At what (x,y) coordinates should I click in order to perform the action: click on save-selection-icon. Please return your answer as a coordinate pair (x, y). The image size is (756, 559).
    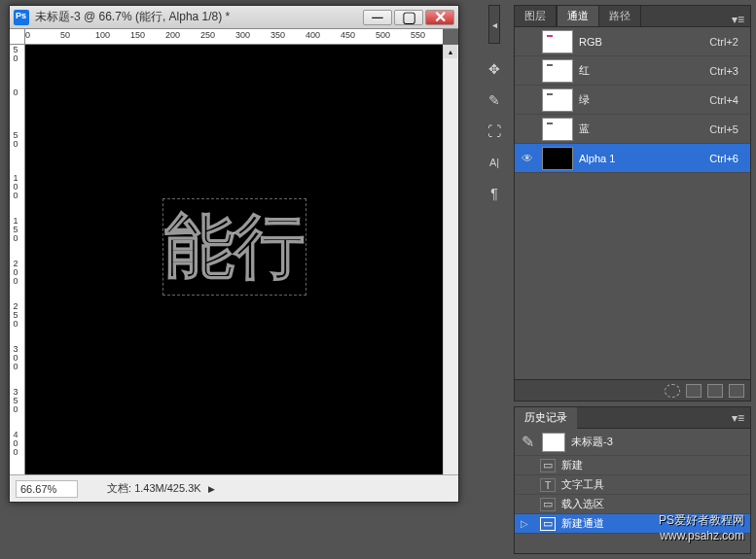
    Looking at the image, I should click on (694, 391).